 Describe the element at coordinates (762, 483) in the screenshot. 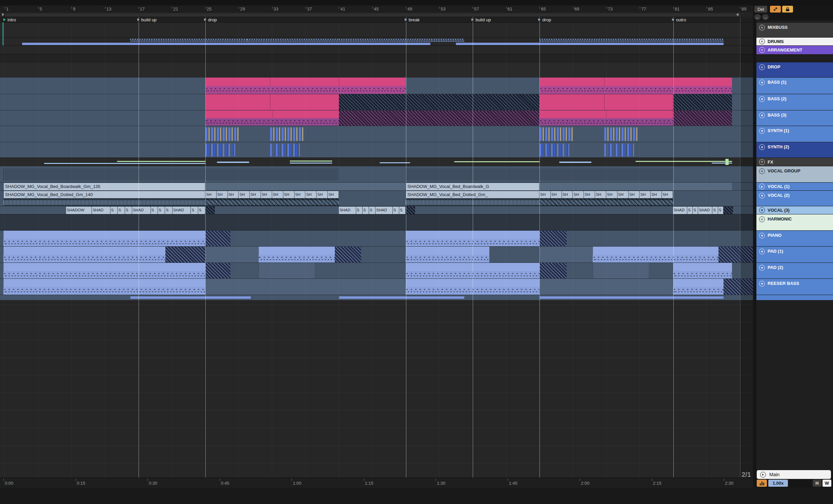

I see `meter-button` at that location.